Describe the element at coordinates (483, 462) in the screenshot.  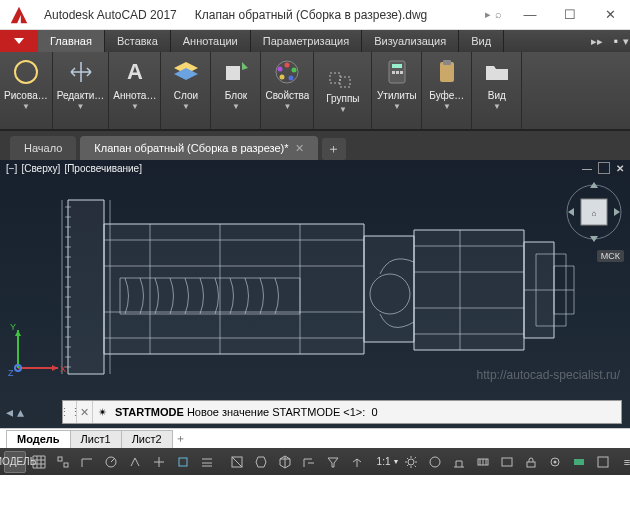
I see `sb-units-icon` at that location.